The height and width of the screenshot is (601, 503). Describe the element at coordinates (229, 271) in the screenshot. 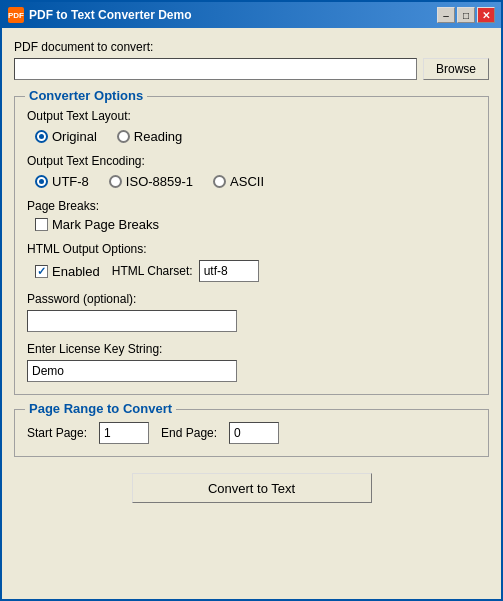

I see `html-charset-input` at that location.